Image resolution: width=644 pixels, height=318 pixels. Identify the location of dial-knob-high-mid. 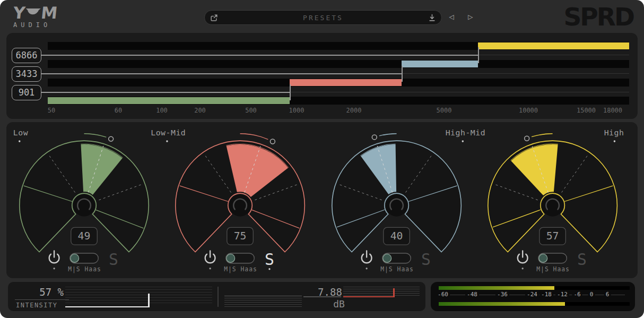
(397, 205).